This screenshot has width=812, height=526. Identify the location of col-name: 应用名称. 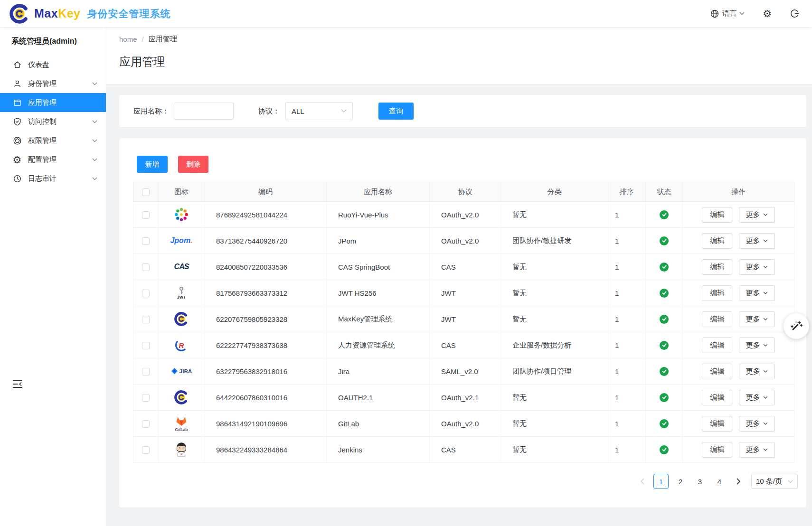
(378, 192).